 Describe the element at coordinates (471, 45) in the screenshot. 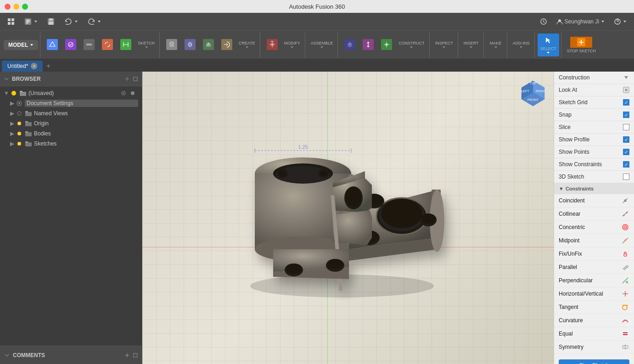

I see `insert-label: INSERT` at that location.